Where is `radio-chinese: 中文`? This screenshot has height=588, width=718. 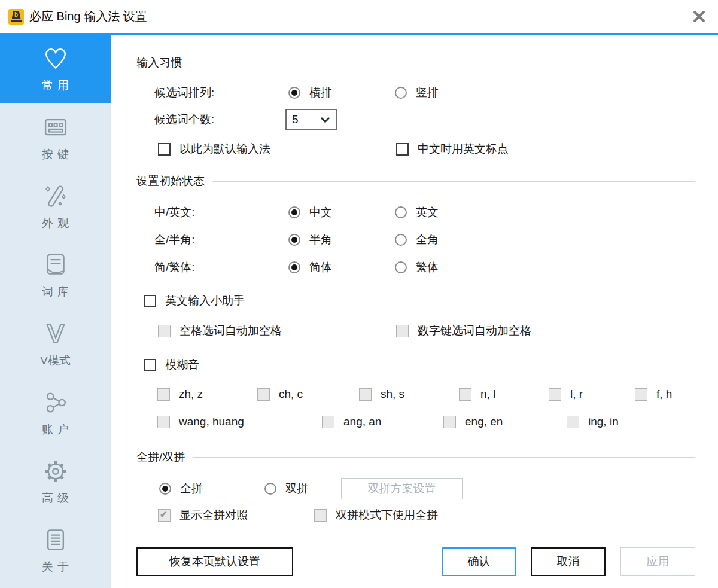 radio-chinese: 中文 is located at coordinates (342, 212).